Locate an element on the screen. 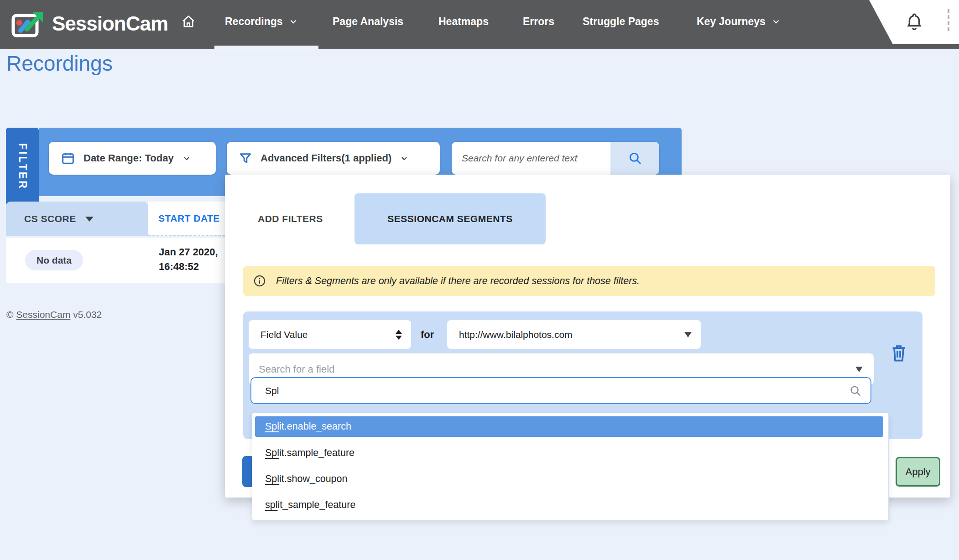 Image resolution: width=959 pixels, height=560 pixels. select-arrows-icon is located at coordinates (399, 335).